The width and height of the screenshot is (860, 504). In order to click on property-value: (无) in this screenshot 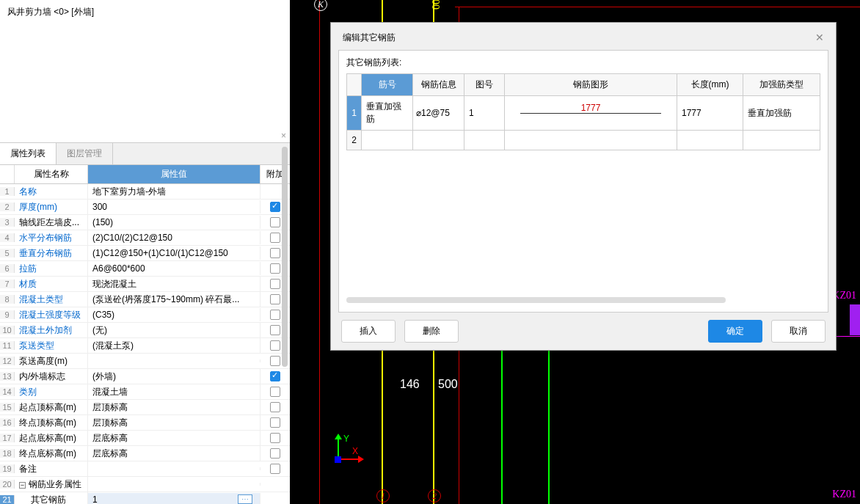, I will do `click(175, 330)`.